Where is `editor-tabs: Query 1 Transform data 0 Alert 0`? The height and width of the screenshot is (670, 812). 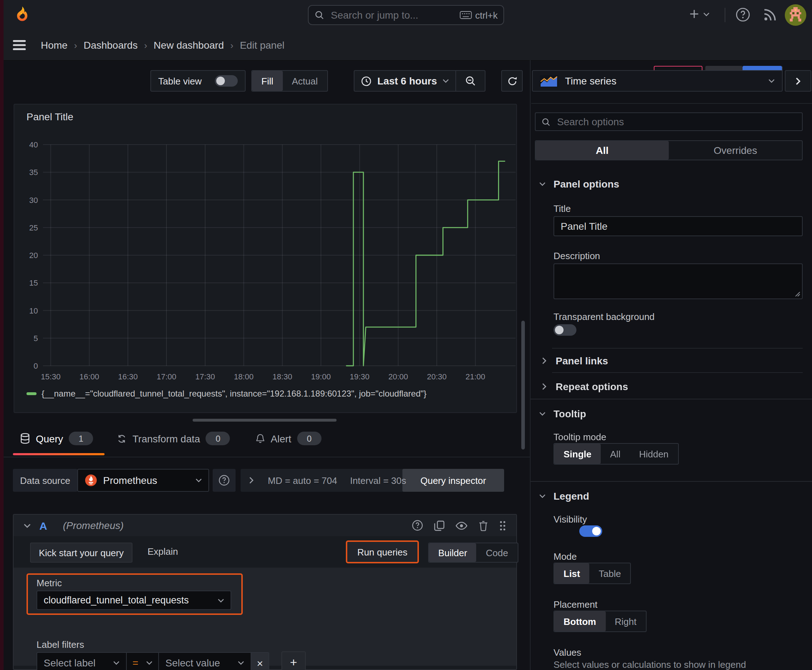 editor-tabs: Query 1 Transform data 0 Alert 0 is located at coordinates (265, 442).